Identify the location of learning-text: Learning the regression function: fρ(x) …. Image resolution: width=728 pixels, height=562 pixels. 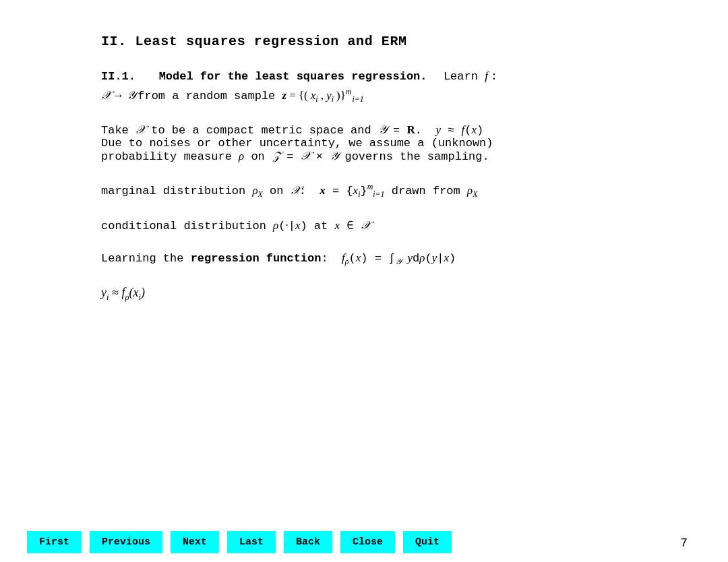
(278, 259).